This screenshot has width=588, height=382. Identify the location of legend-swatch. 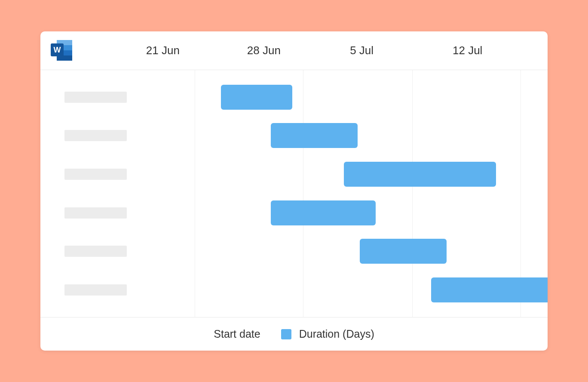
(286, 334).